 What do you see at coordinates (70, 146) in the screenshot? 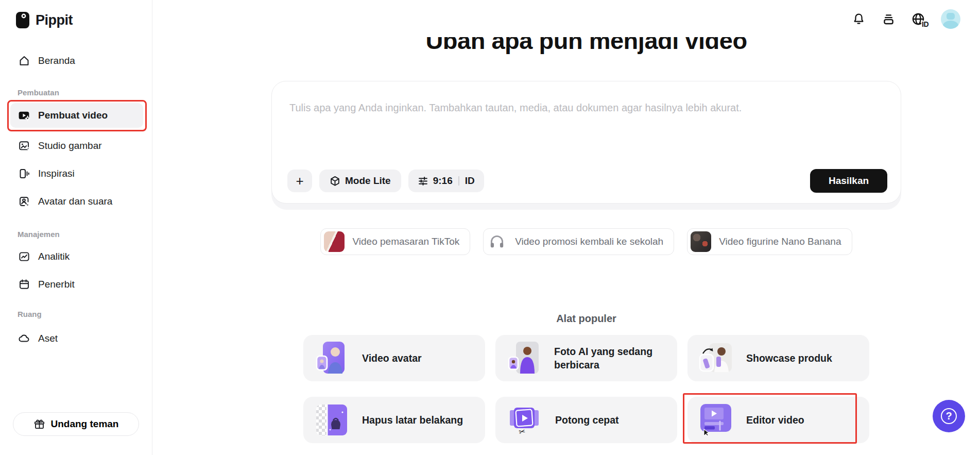
I see `sidebar-item-label: Studio gambar` at bounding box center [70, 146].